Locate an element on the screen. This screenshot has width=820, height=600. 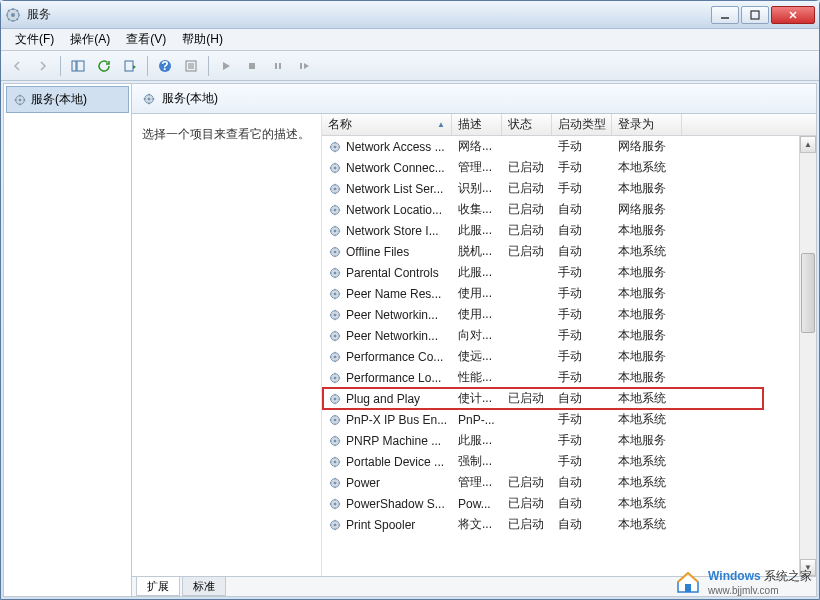
service-row: Peer Name Res...使用...手动本地服务 is located at coordinates (569, 294).